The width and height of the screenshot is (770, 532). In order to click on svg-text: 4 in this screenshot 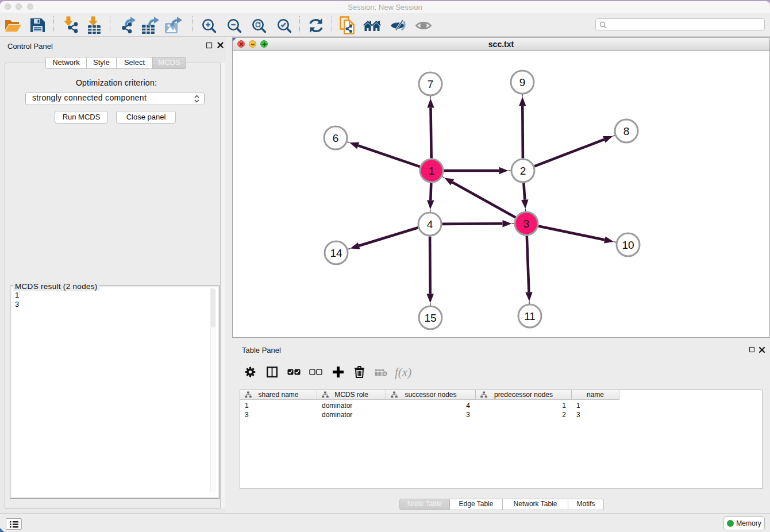, I will do `click(430, 224)`.